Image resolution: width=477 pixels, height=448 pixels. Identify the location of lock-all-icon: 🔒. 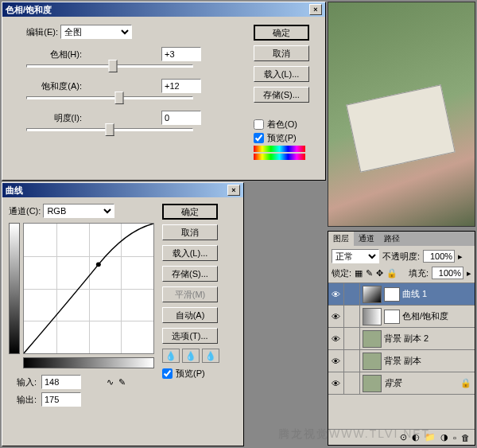
(392, 274).